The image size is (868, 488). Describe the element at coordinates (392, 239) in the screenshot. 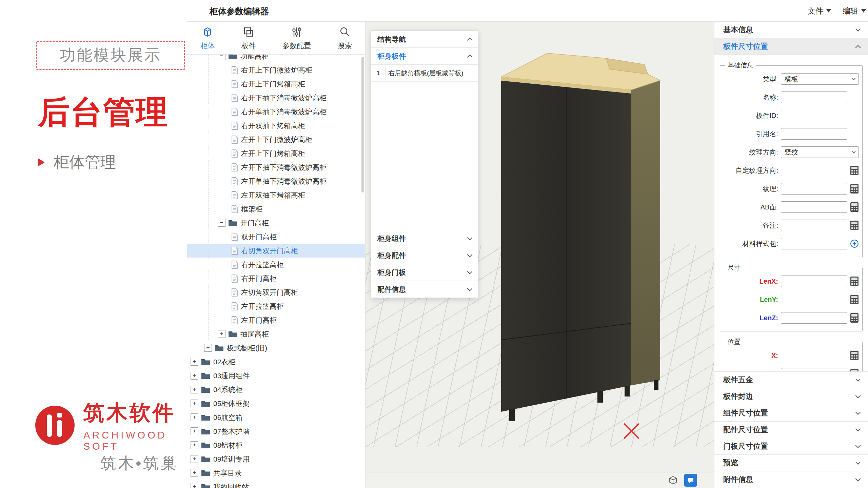

I see `structure-section-label: 柜身组件` at that location.